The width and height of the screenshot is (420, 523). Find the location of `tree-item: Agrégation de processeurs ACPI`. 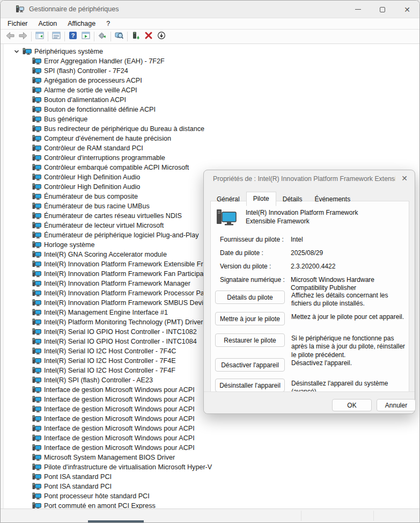

tree-item: Agrégation de processeurs ACPI is located at coordinates (212, 81).